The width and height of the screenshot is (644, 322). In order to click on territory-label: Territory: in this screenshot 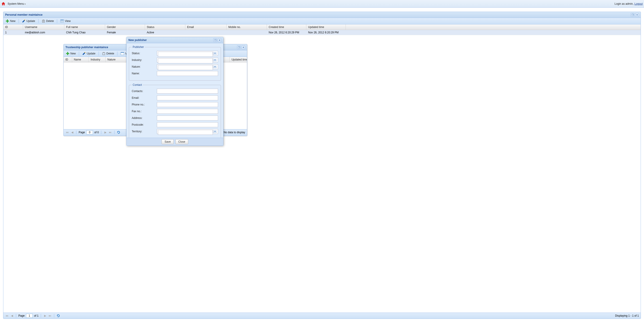, I will do `click(144, 131)`.